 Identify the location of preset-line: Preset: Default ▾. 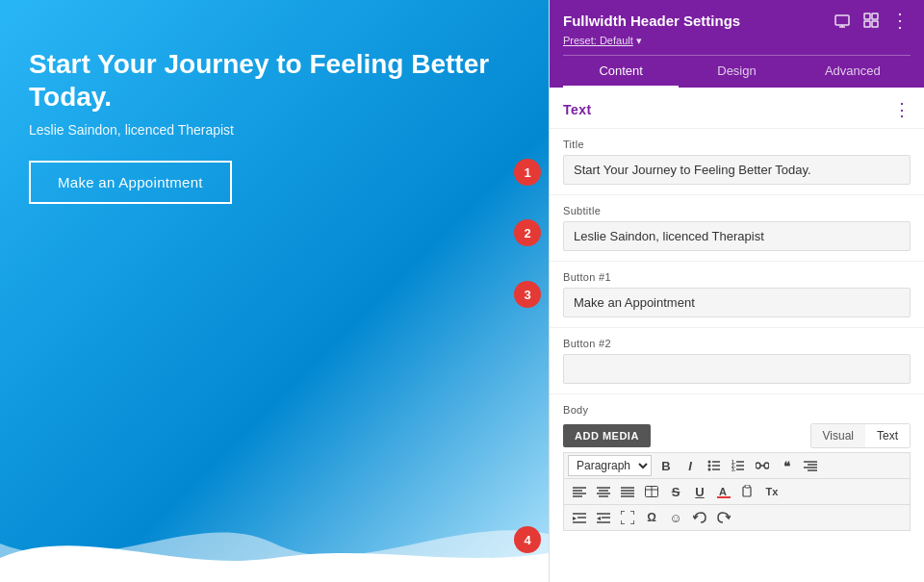
(737, 40).